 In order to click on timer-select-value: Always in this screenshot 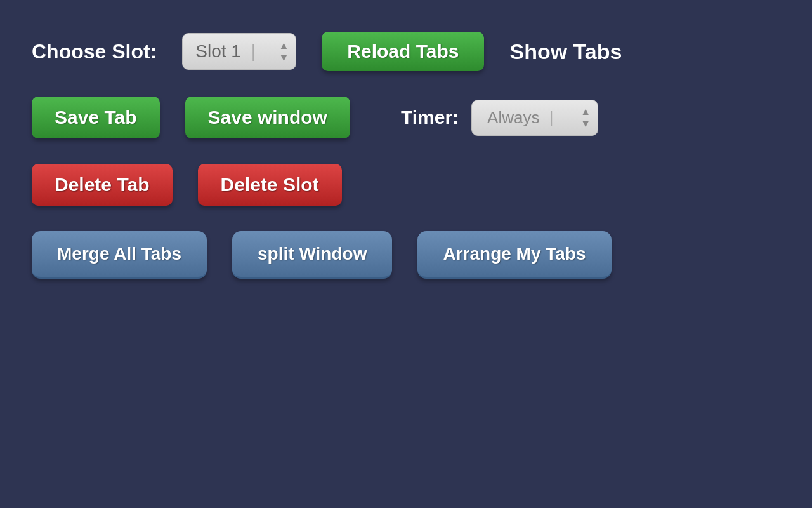, I will do `click(513, 117)`.